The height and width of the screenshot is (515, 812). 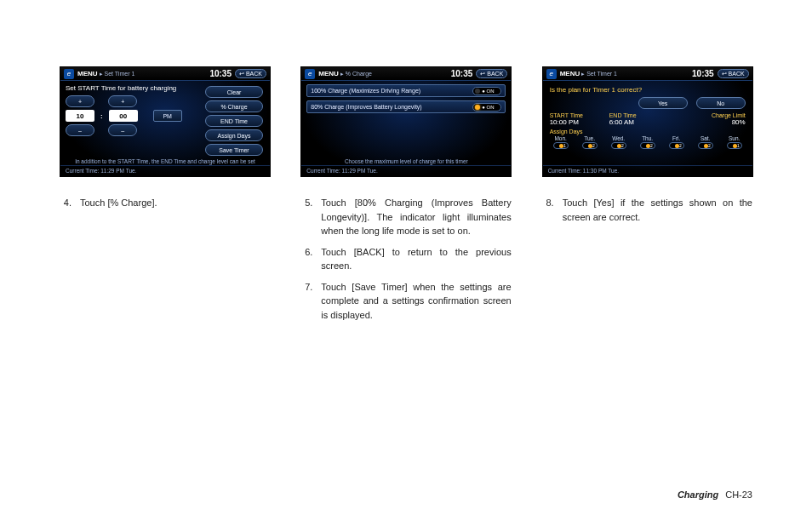 I want to click on pct-charge-button: % Charge, so click(x=234, y=106).